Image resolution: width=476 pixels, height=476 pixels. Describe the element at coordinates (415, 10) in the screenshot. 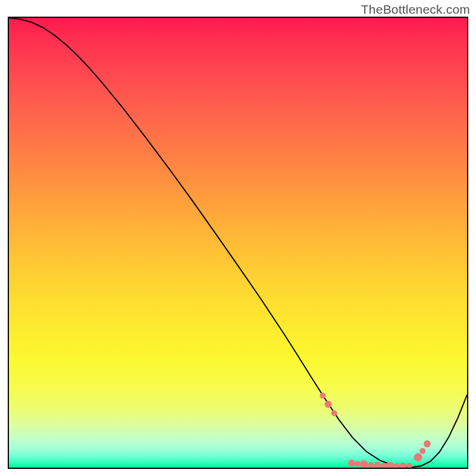

I see `watermark-text: TheBottleneck.com` at that location.